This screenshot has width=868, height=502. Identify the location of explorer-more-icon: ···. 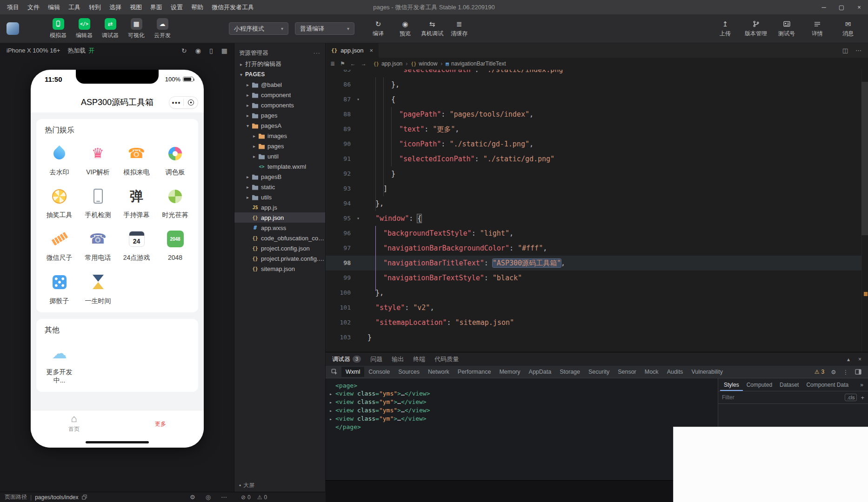
(317, 53).